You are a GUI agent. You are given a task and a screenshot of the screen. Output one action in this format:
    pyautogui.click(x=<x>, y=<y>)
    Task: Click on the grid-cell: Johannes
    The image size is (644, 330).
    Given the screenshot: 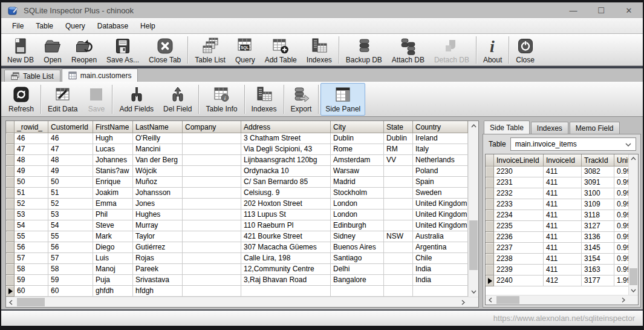 What is the action you would take?
    pyautogui.click(x=113, y=160)
    